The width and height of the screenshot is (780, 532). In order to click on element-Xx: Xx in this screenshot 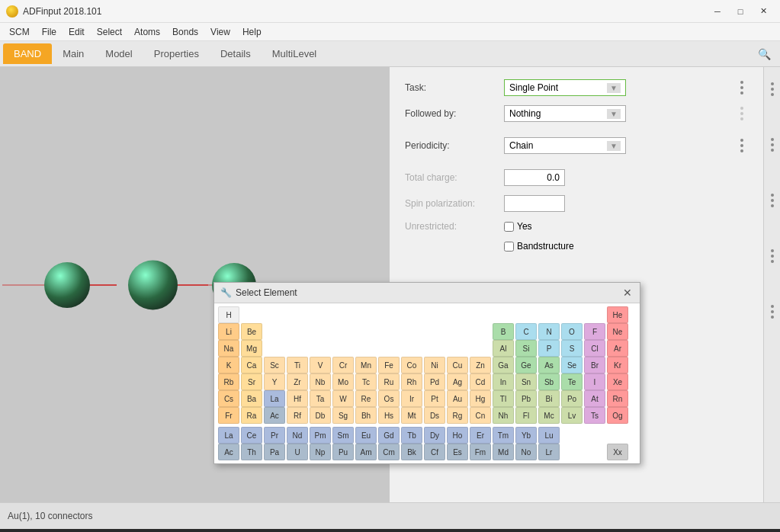, I will do `click(618, 452)`.